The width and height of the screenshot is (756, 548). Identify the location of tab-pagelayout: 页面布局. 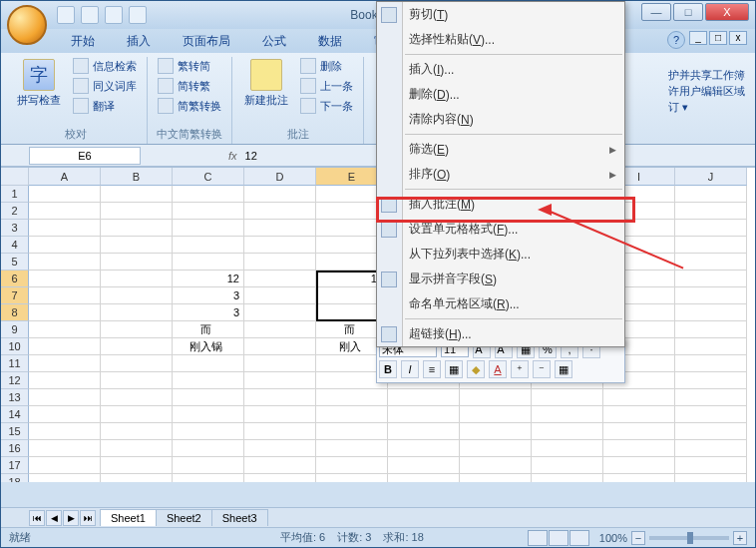
(206, 42).